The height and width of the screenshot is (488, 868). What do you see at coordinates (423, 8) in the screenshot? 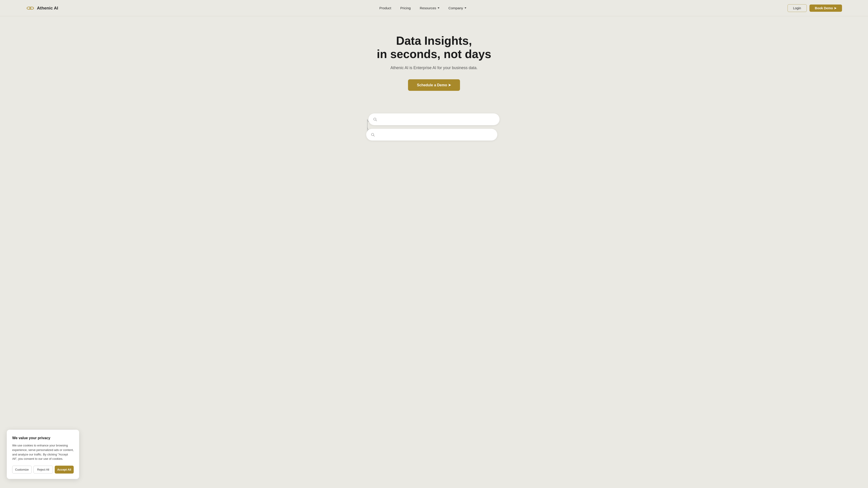
I see `nav-links: Product Pricing Resources Company` at bounding box center [423, 8].